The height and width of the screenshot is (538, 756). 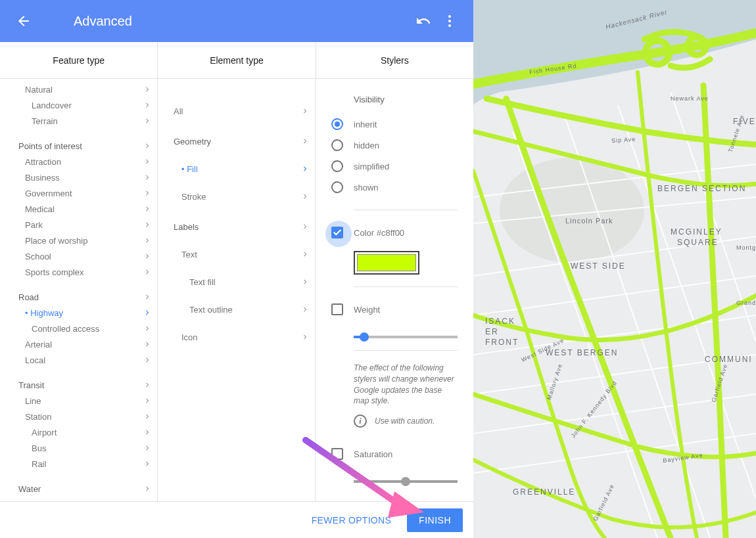 What do you see at coordinates (746, 248) in the screenshot?
I see `map-label: Montg` at bounding box center [746, 248].